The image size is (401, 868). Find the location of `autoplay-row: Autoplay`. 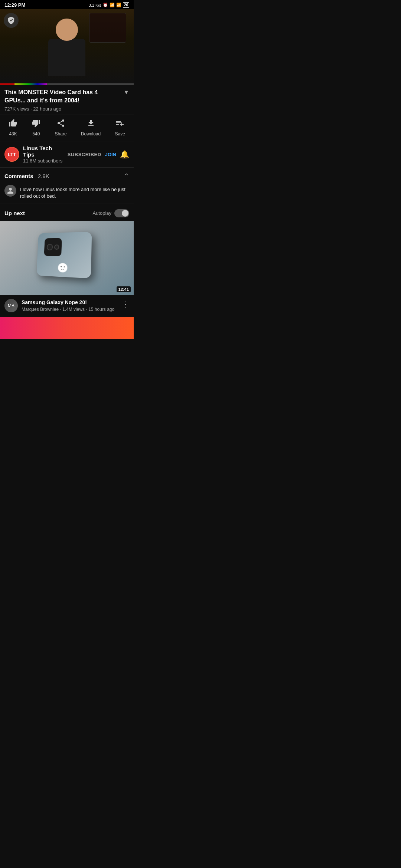

autoplay-row: Autoplay is located at coordinates (111, 213).